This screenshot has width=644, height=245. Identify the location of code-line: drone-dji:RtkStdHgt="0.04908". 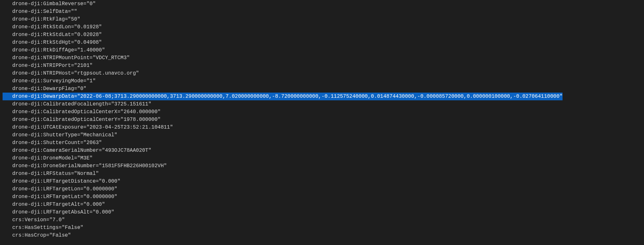
(322, 42).